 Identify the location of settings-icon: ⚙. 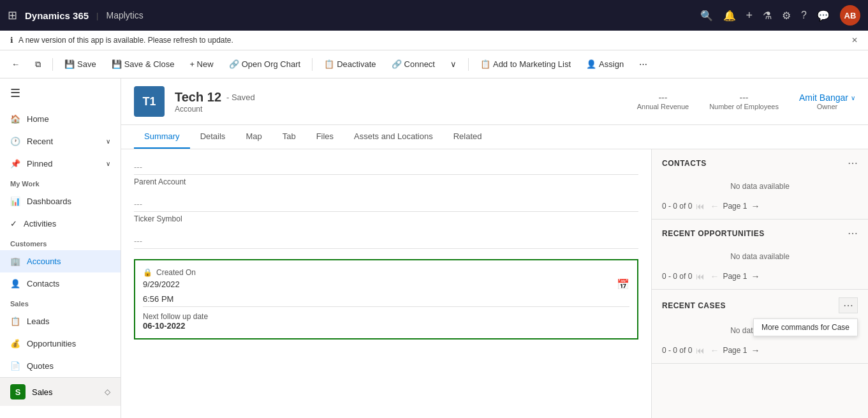
(786, 15).